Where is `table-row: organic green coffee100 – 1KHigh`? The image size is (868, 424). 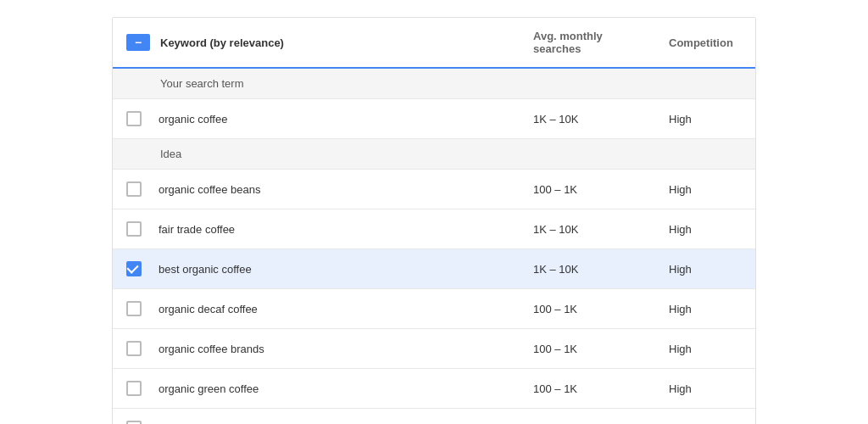 table-row: organic green coffee100 – 1KHigh is located at coordinates (434, 388).